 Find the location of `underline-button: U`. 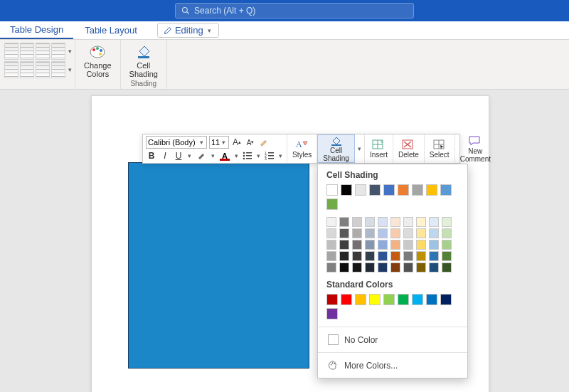

underline-button: U is located at coordinates (179, 156).